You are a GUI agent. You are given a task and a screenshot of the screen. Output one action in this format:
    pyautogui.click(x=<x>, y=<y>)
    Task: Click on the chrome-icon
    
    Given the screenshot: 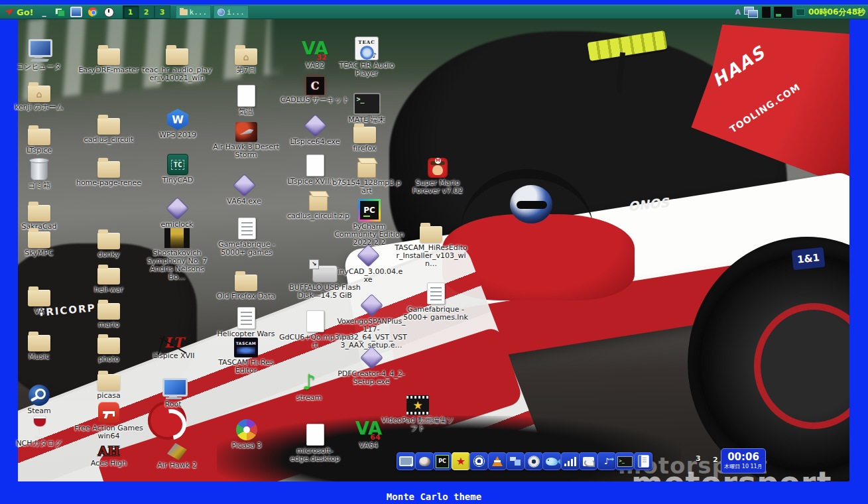 What is the action you would take?
    pyautogui.click(x=93, y=12)
    